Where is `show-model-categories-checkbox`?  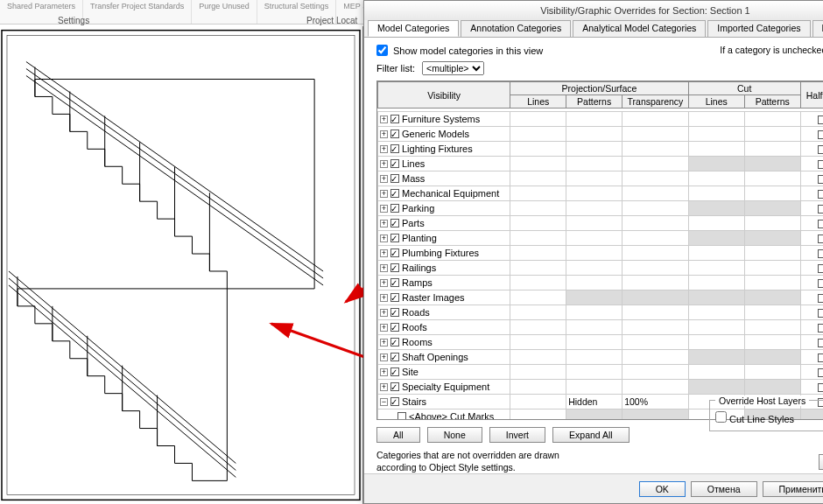 show-model-categories-checkbox is located at coordinates (382, 51).